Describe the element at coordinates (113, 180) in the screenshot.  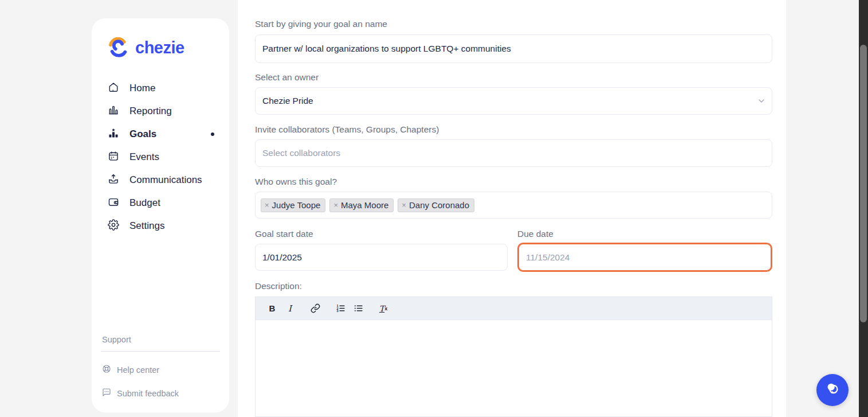
I see `inbox-share-icon` at that location.